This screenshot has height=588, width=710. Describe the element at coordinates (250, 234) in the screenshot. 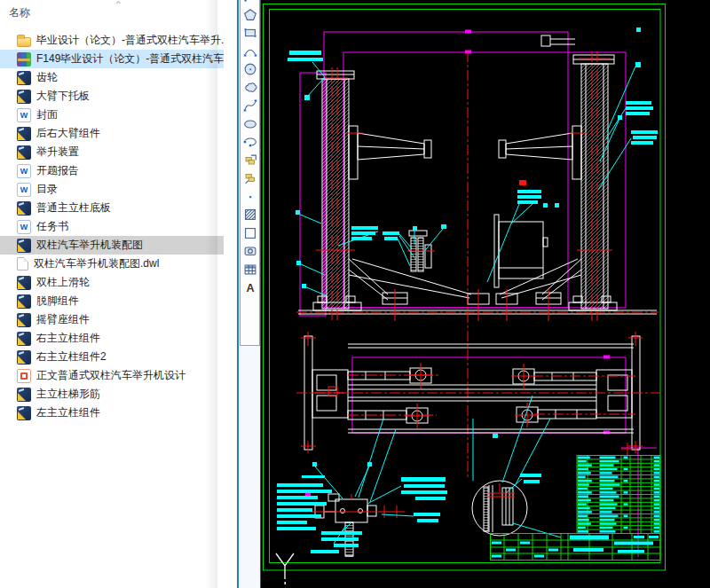

I see `gradient-icon` at that location.